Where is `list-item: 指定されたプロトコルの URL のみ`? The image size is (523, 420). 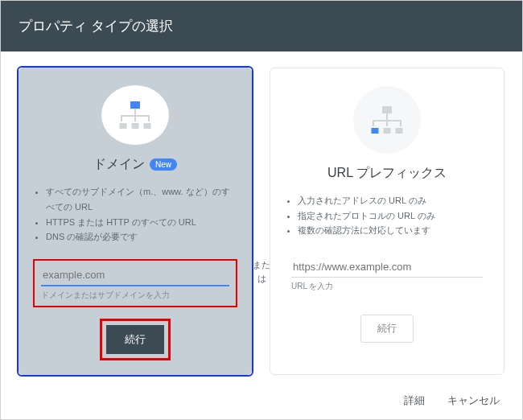 list-item: 指定されたプロトコルの URL のみ is located at coordinates (393, 216).